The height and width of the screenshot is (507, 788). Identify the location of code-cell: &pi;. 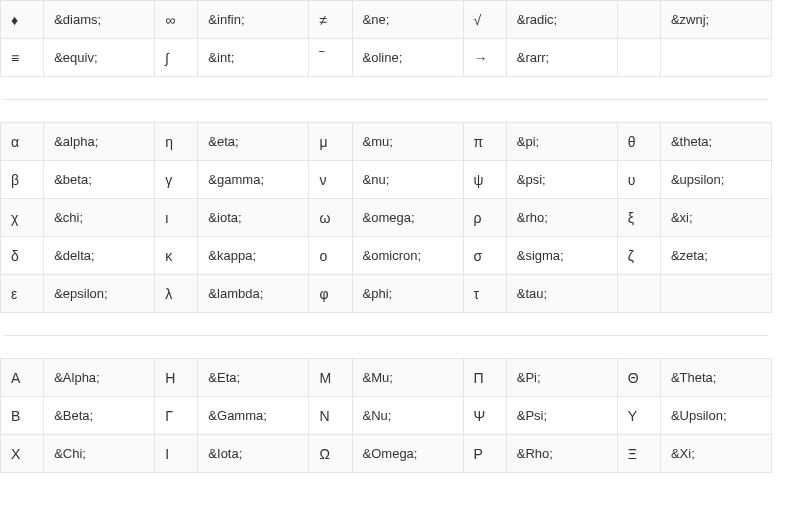
(562, 142).